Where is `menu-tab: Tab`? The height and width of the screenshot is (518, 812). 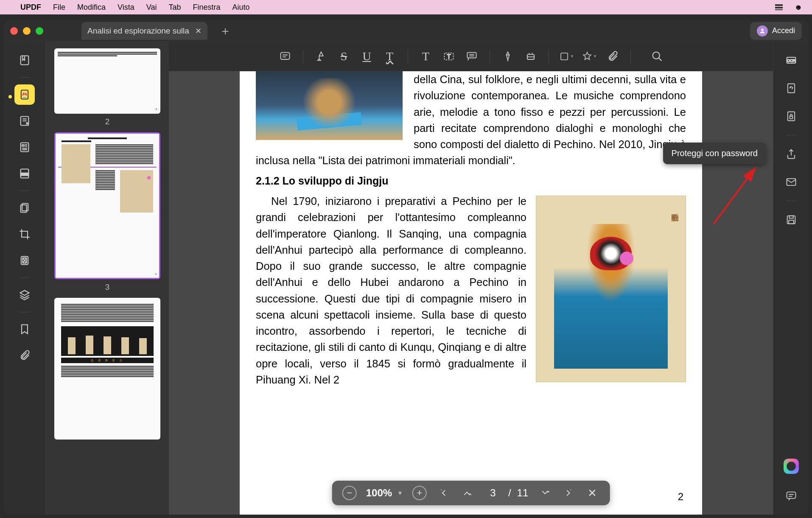 menu-tab: Tab is located at coordinates (175, 8).